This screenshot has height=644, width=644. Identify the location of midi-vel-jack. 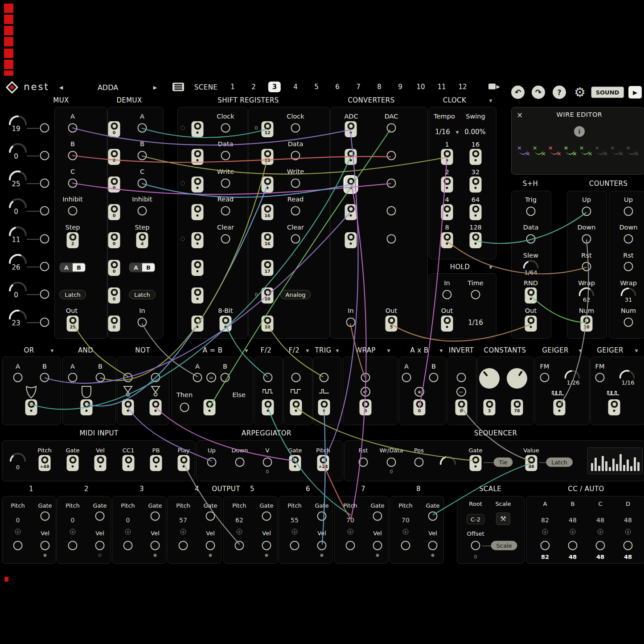
(101, 463).